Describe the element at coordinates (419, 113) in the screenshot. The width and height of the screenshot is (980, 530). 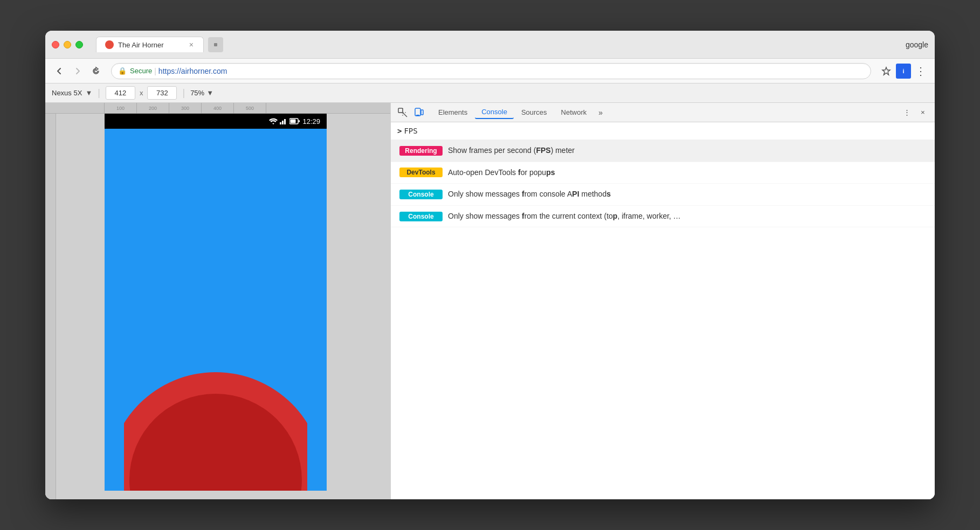
I see `device-mode-button` at that location.